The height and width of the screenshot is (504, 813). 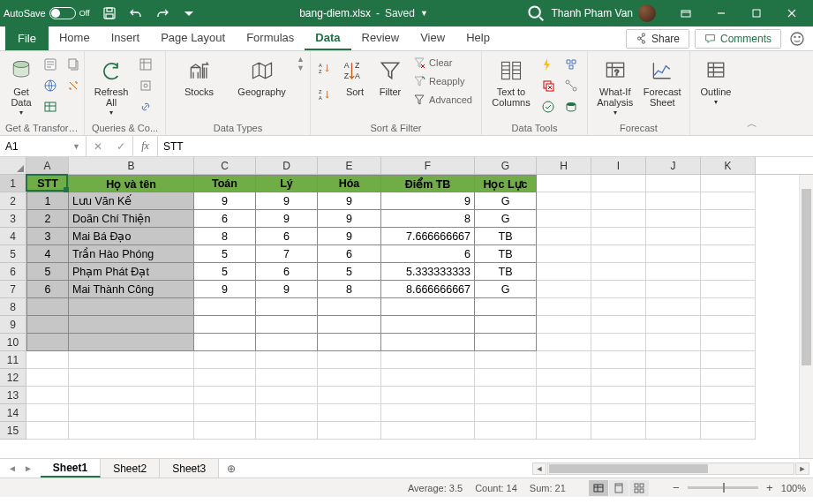 What do you see at coordinates (48, 166) in the screenshot?
I see `column-header: A` at bounding box center [48, 166].